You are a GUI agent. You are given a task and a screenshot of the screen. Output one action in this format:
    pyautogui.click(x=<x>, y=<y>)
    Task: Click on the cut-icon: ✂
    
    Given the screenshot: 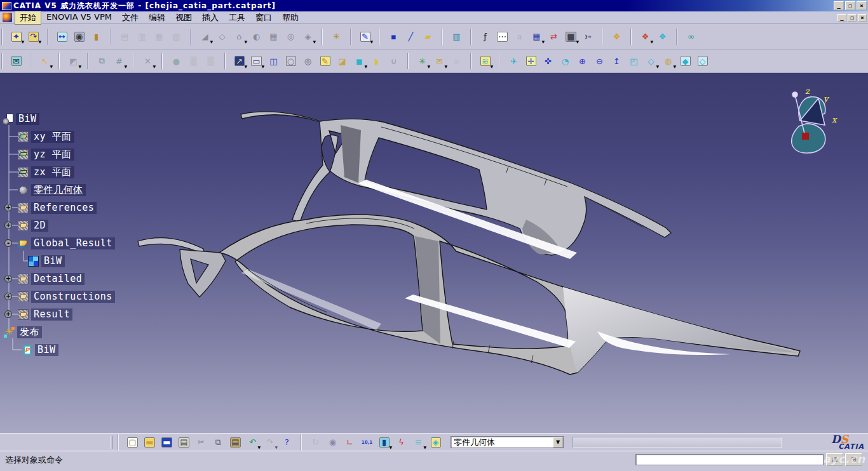 What is the action you would take?
    pyautogui.click(x=201, y=442)
    